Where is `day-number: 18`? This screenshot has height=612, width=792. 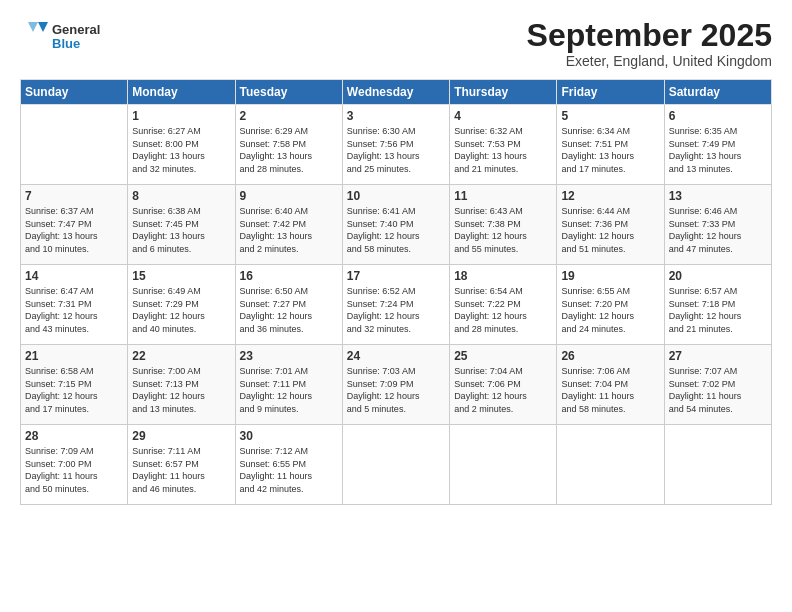
day-number: 18 is located at coordinates (503, 276).